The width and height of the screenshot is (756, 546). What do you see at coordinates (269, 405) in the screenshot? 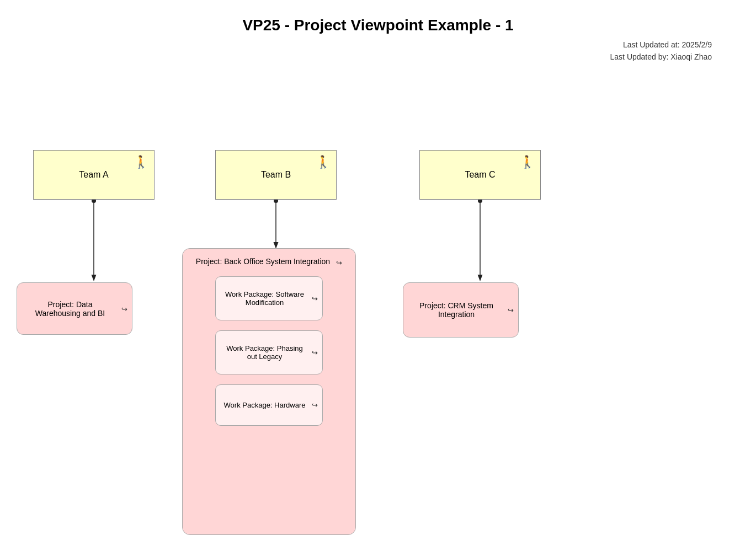
I see `wp-hardware-box: Work Package: Hardware ↪` at bounding box center [269, 405].